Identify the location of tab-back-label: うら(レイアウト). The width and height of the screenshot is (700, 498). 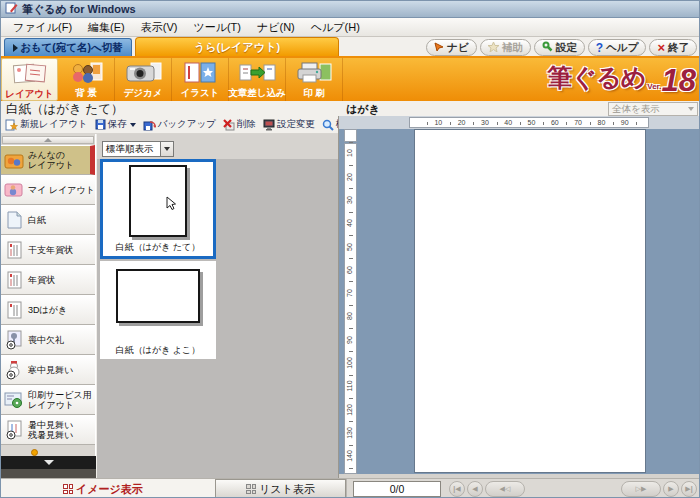
(237, 48).